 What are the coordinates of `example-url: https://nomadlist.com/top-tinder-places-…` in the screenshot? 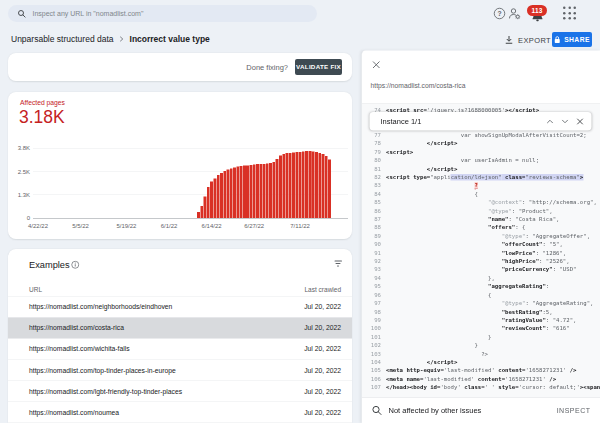 It's located at (102, 370).